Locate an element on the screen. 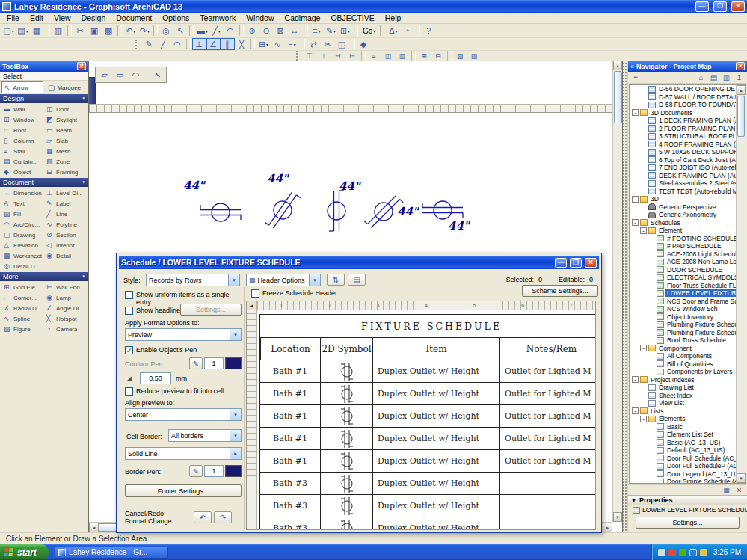  toolbox-tool: AText is located at coordinates (22, 203).